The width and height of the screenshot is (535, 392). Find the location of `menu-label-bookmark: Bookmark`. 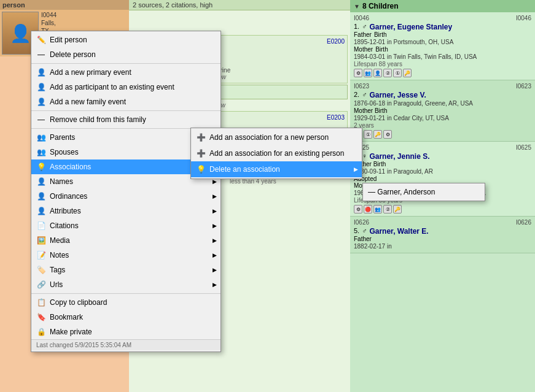

menu-label-bookmark: Bookmark is located at coordinates (66, 317).